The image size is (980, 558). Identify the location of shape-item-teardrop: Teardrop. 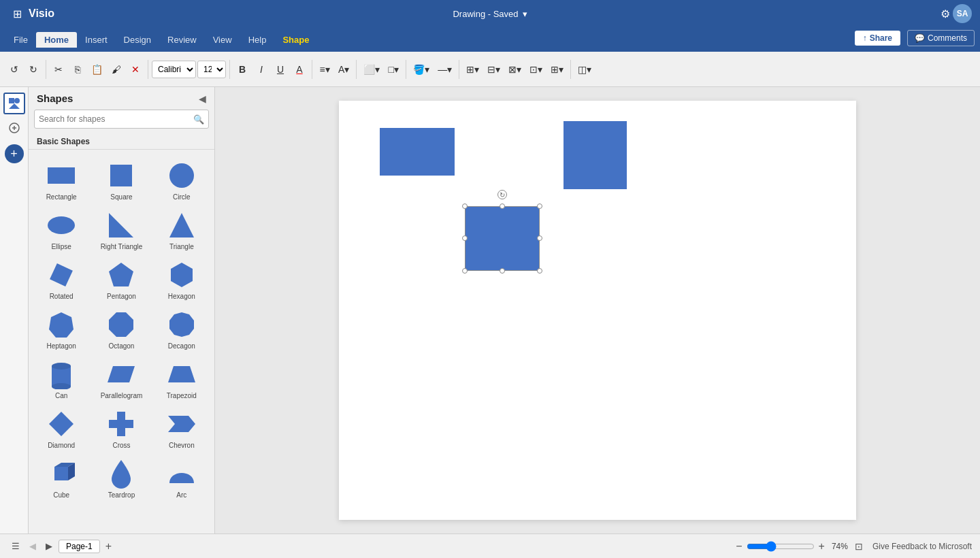
(121, 478).